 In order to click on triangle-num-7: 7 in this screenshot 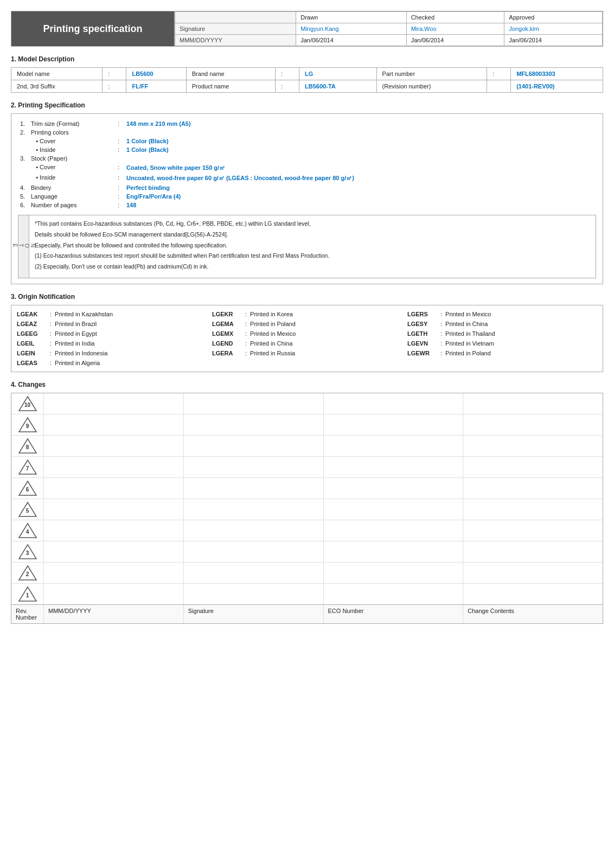, I will do `click(28, 468)`.